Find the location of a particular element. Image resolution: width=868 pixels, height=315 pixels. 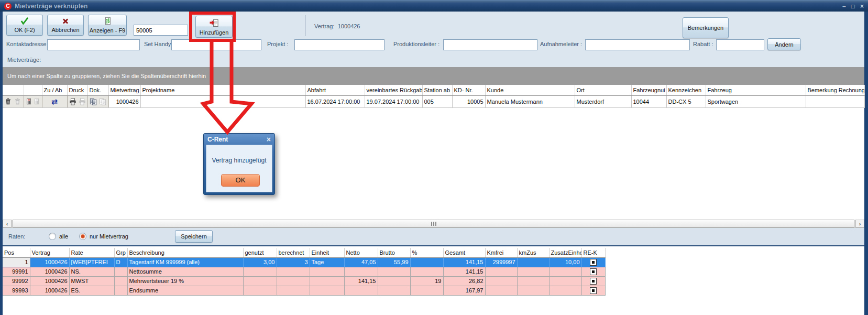

print-icon is located at coordinates (73, 102).